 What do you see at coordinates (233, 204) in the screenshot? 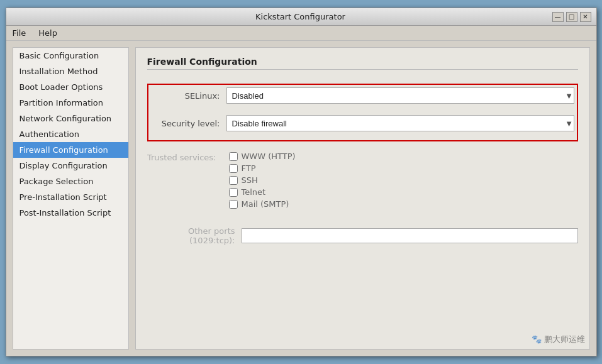
I see `checkbox-mail-input` at bounding box center [233, 204].